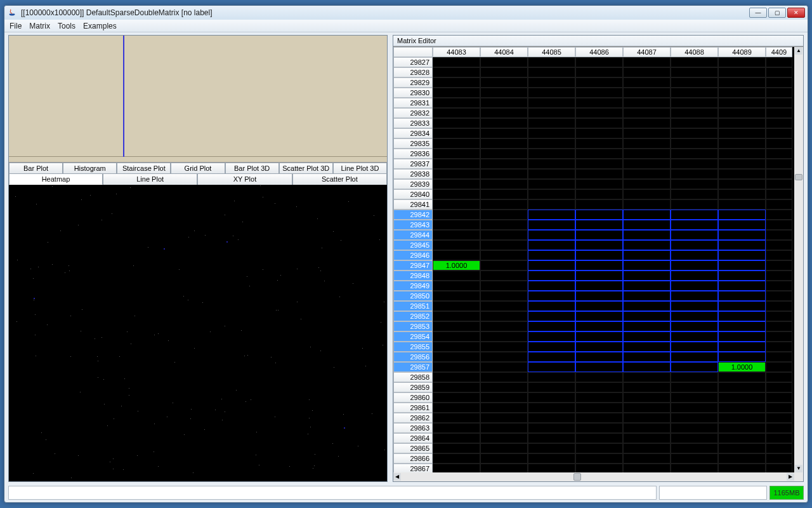 This screenshot has height=508, width=812. What do you see at coordinates (413, 194) in the screenshot?
I see `row-header: 29840` at bounding box center [413, 194].